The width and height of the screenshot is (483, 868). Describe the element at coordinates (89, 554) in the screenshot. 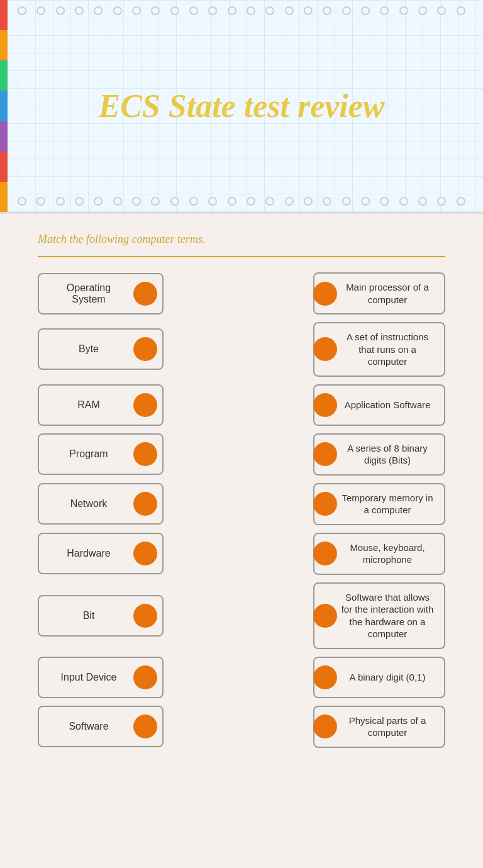

I see `term-label: Hardware` at that location.